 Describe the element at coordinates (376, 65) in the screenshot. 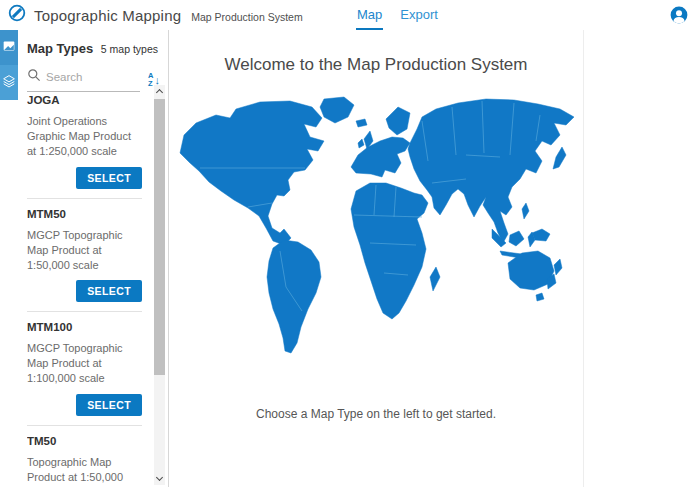

I see `welcome-title: Welcome to the Map Production System` at that location.